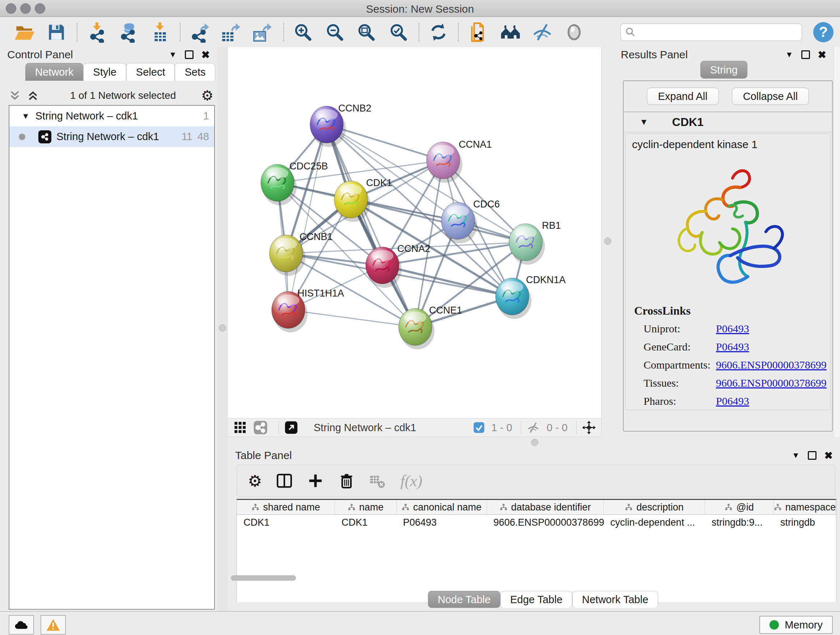 This screenshot has height=635, width=840. What do you see at coordinates (534, 442) in the screenshot?
I see `bottom-splitter` at bounding box center [534, 442].